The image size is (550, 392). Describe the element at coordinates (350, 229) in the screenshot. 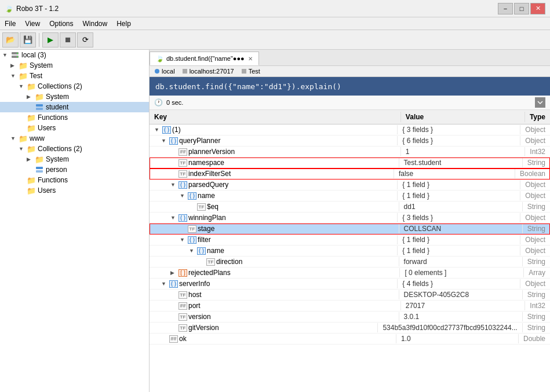

I see `table-row: TF stage COLLSCAN String` at that location.